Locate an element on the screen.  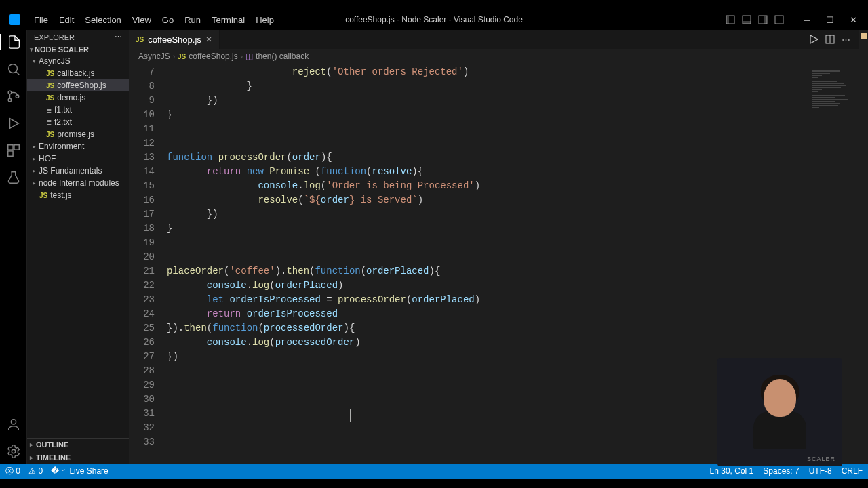
live-share: �㆑ Live Share is located at coordinates (80, 471).